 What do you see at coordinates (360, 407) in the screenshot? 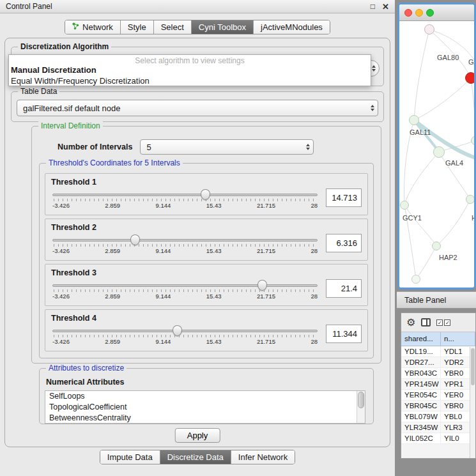
I see `list-scrollbar` at bounding box center [360, 407].